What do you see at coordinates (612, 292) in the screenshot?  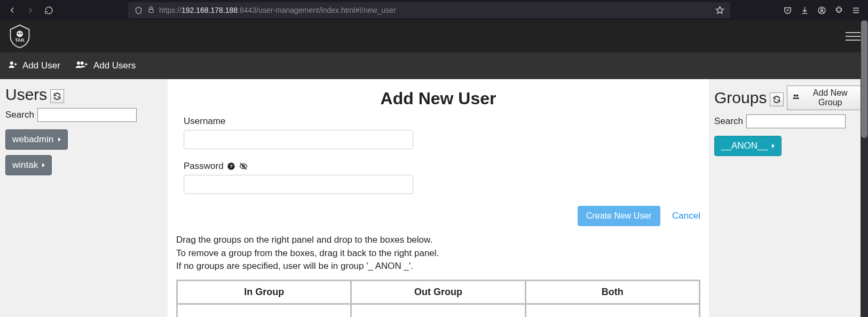 I see `col-both: Both` at bounding box center [612, 292].